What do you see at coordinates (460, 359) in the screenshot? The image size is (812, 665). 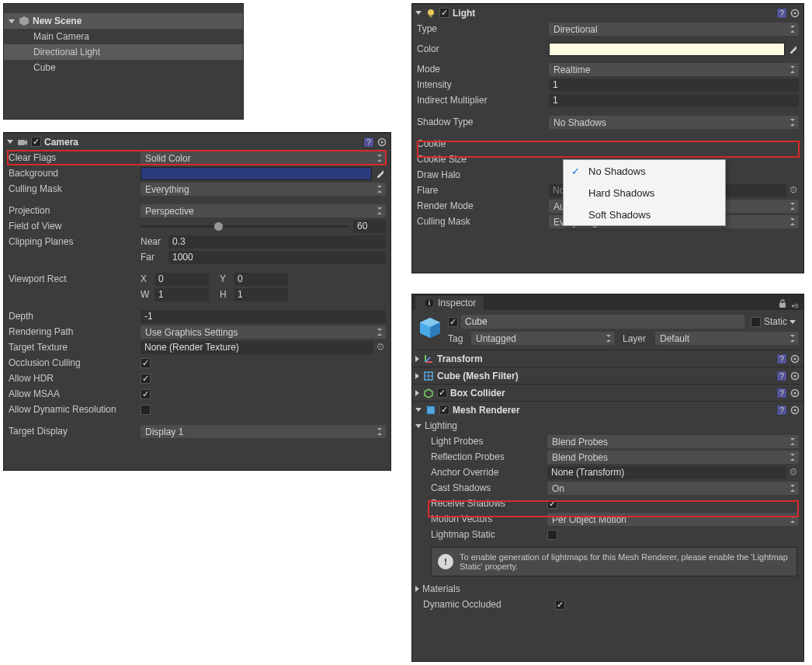 I see `transform-title: Transform` at bounding box center [460, 359].